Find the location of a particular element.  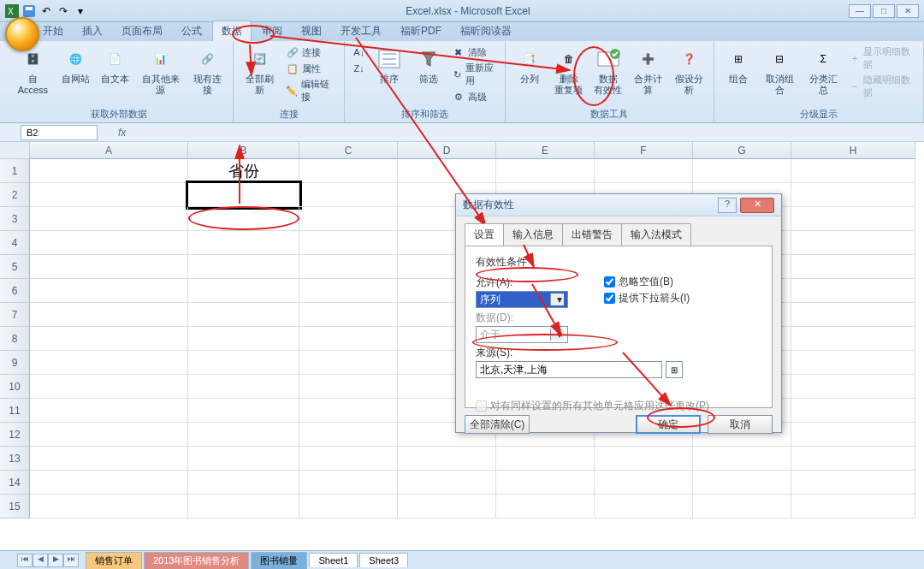

tab-ime: 输入法模式 is located at coordinates (656, 234).